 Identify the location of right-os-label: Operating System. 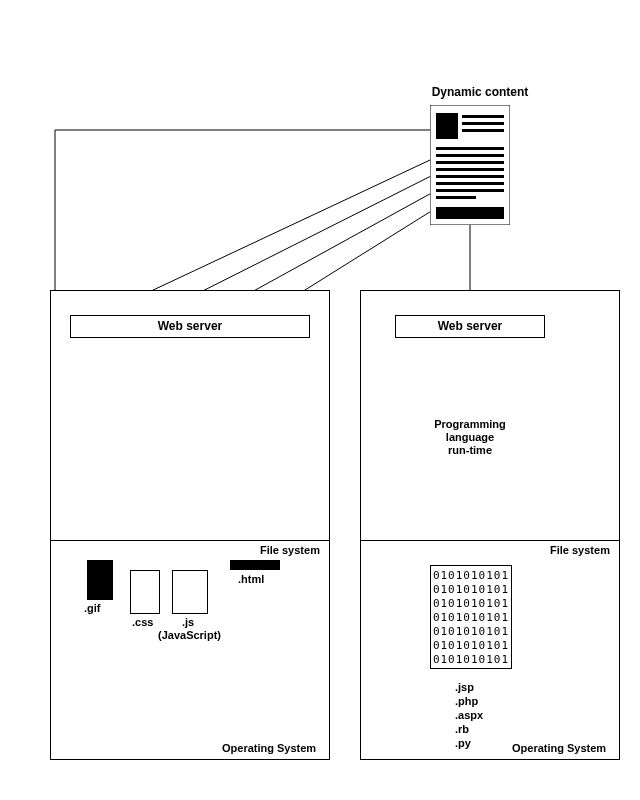
(559, 748).